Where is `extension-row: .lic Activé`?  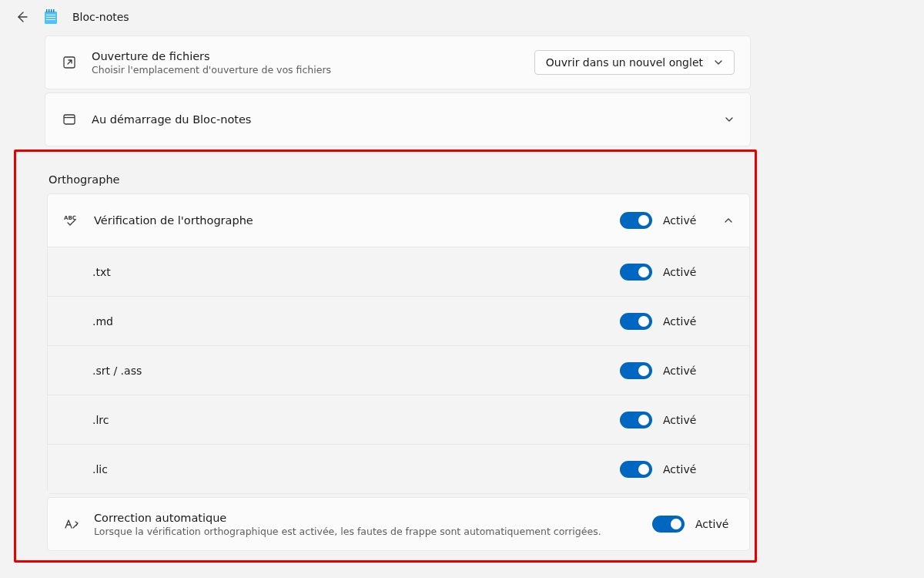 extension-row: .lic Activé is located at coordinates (399, 469).